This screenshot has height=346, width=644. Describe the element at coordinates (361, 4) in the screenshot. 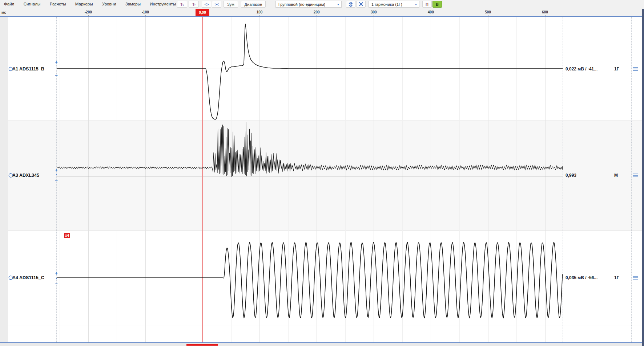

I see `x-icon` at that location.